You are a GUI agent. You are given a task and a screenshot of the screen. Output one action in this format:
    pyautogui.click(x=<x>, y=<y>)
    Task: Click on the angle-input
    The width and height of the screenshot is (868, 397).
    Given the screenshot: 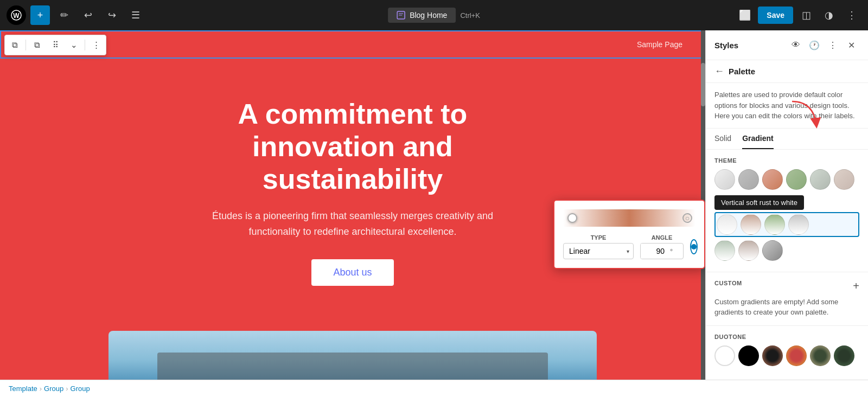 What is the action you would take?
    pyautogui.click(x=654, y=251)
    